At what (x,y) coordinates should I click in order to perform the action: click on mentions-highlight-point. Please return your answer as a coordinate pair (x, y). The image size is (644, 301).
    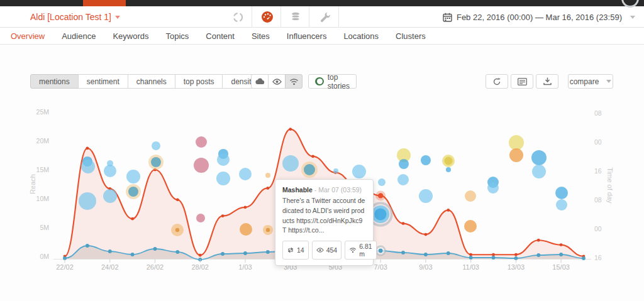
    Looking at the image, I should click on (381, 251).